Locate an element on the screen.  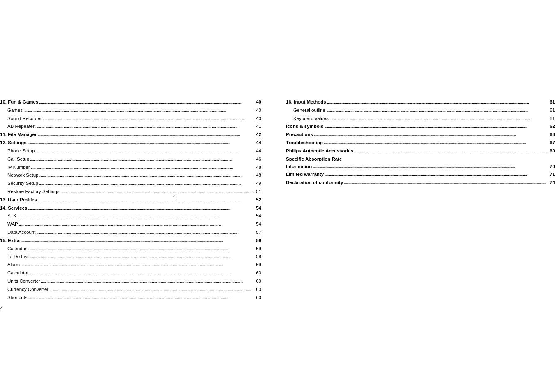
toc-entry-title: Call Setup is located at coordinates (18, 159).